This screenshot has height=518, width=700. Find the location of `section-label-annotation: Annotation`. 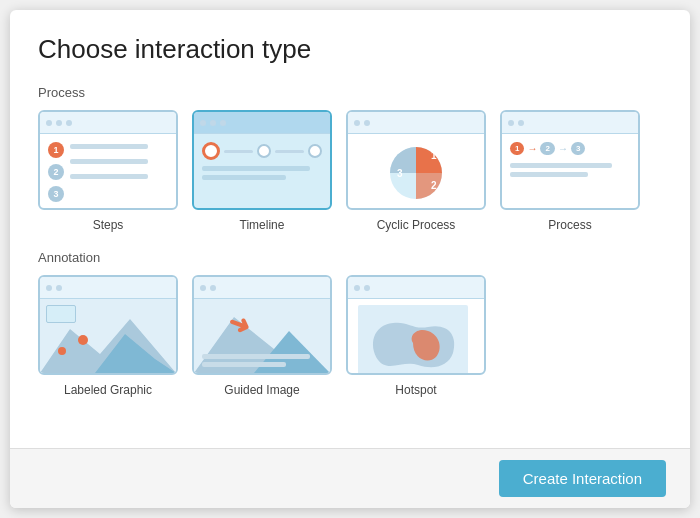

section-label-annotation: Annotation is located at coordinates (350, 258).